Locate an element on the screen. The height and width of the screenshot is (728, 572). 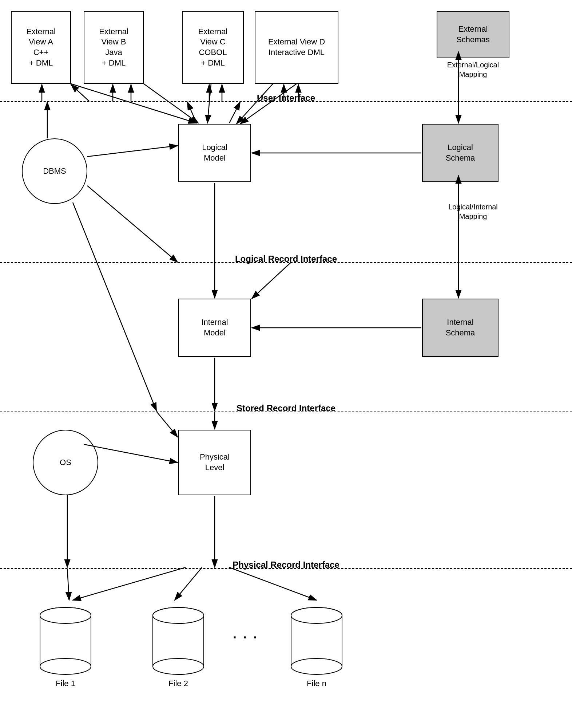
file2-label: File 2 is located at coordinates (178, 684).